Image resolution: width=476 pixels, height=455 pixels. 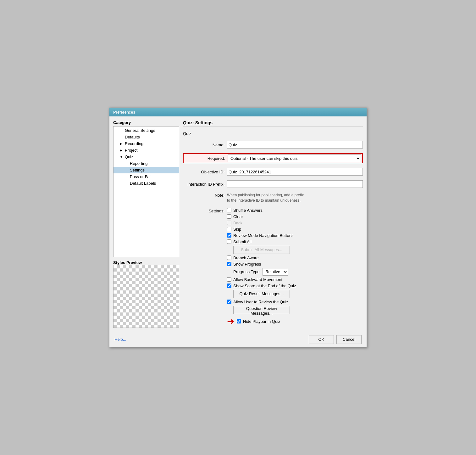 I want to click on note-text: When publishing for pool sharing, add a …, so click(x=265, y=198).